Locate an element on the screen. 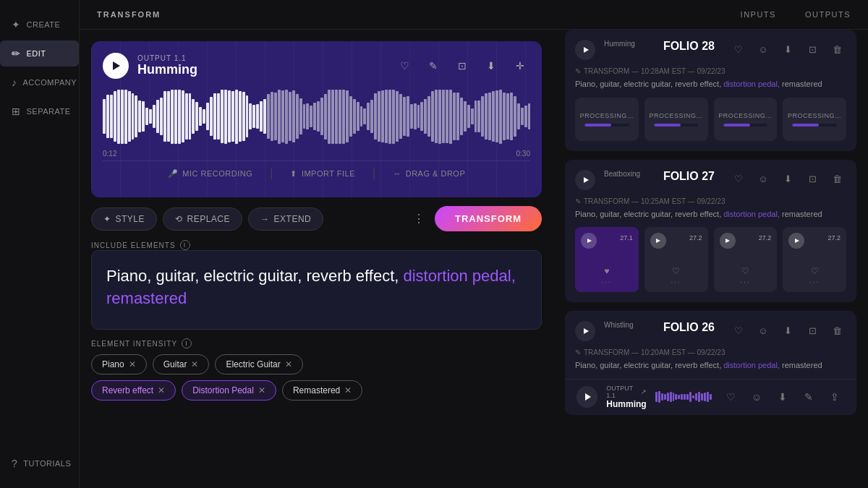 This screenshot has width=868, height=488. waveform-heart-button: ♡ is located at coordinates (404, 66).